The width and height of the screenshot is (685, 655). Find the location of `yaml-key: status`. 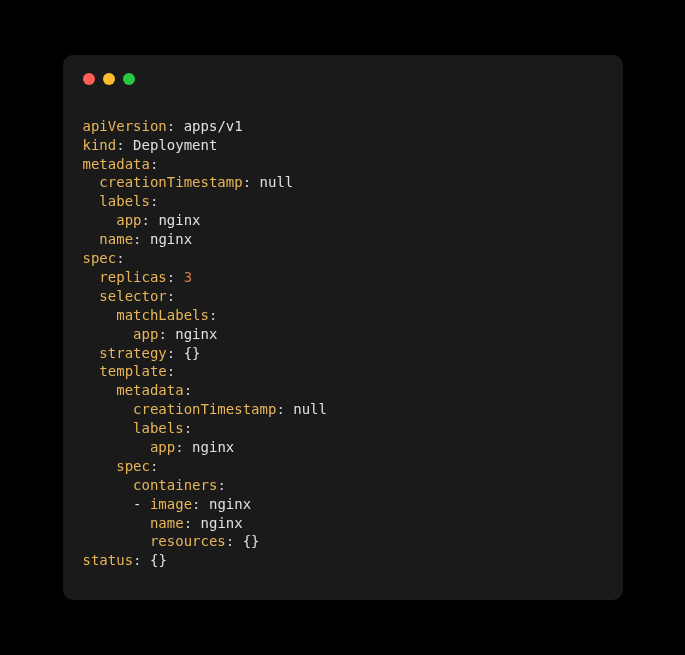

yaml-key: status is located at coordinates (108, 560).